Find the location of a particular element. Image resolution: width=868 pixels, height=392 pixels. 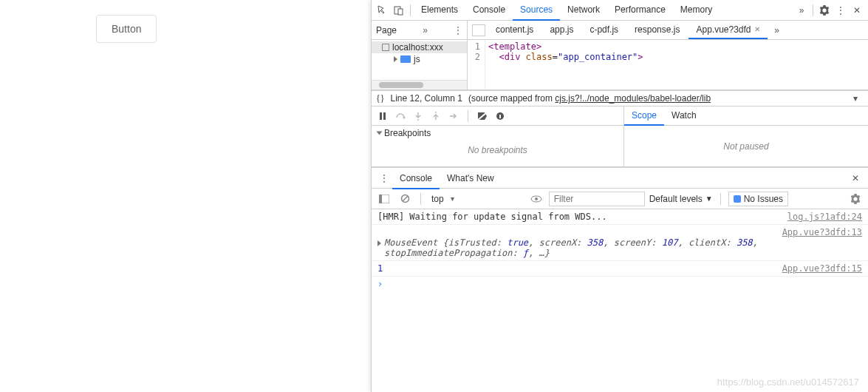

step-icon is located at coordinates (454, 116).